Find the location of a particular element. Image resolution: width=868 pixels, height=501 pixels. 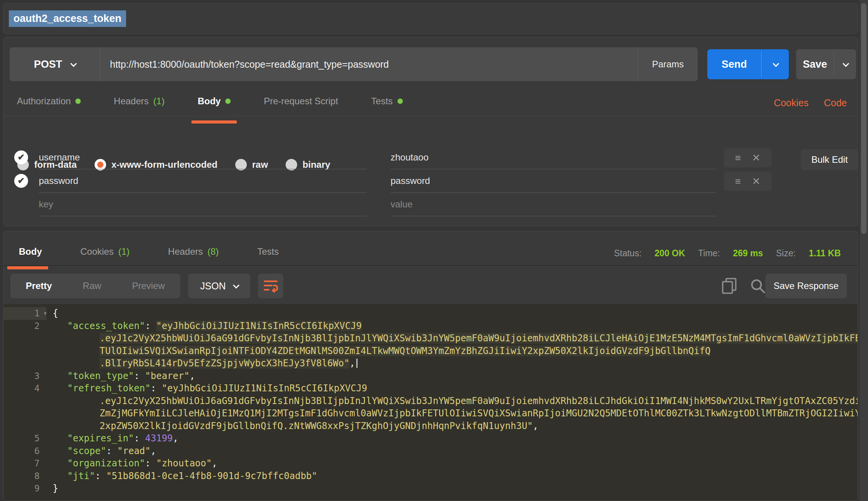

copy-icon is located at coordinates (729, 286).